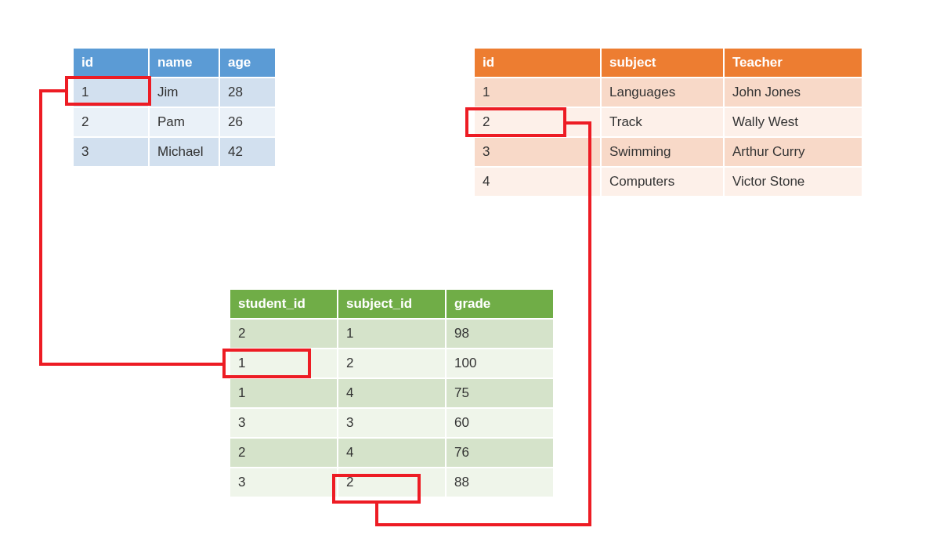 The image size is (940, 560). Describe the element at coordinates (663, 152) in the screenshot. I see `cell: Swimming` at that location.